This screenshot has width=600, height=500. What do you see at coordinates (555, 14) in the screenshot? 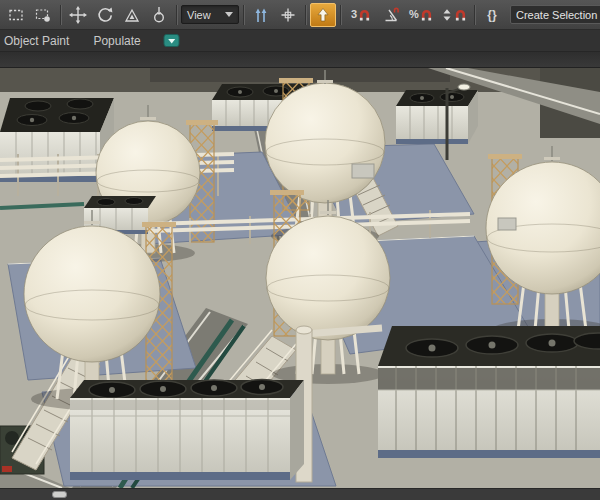
I see `selection-set-combobox` at bounding box center [555, 14].